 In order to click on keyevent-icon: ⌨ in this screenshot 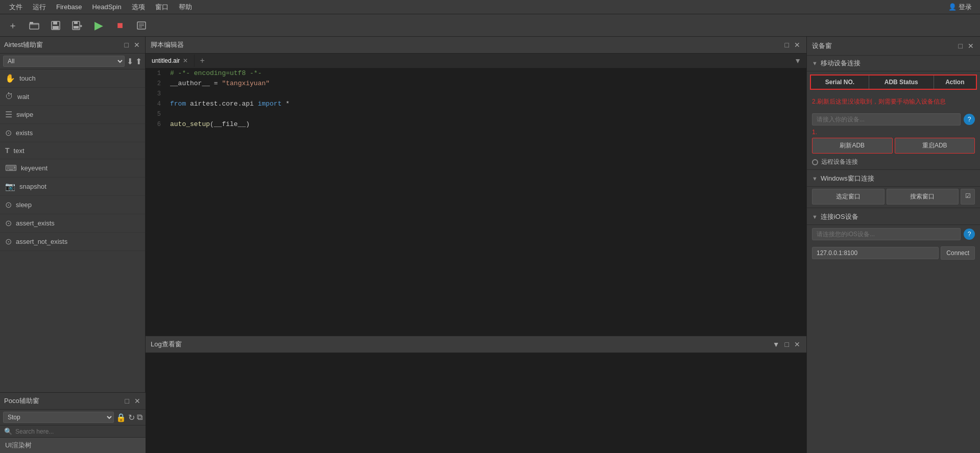, I will do `click(11, 168)`.